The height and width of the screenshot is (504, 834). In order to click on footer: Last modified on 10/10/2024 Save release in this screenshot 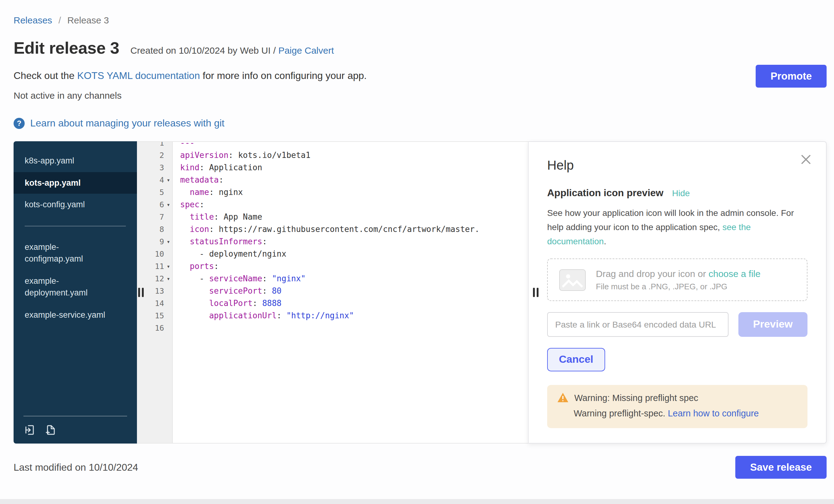, I will do `click(420, 467)`.